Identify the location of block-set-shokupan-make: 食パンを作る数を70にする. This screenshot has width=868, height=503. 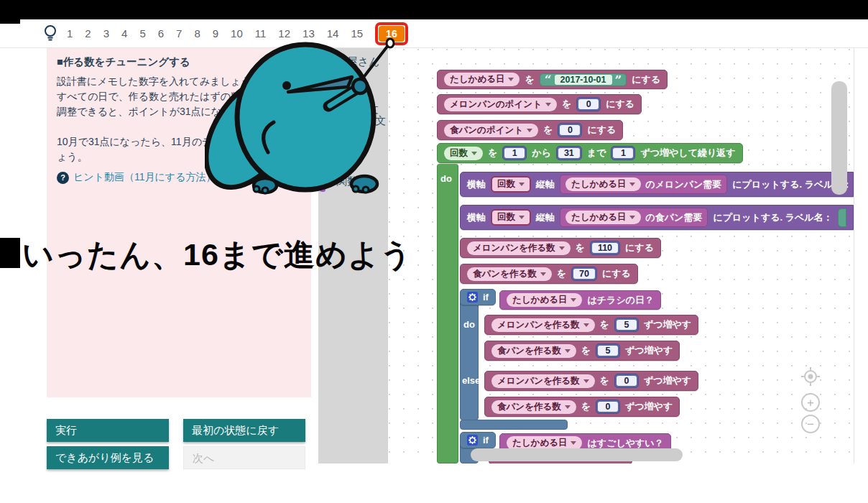
(549, 274).